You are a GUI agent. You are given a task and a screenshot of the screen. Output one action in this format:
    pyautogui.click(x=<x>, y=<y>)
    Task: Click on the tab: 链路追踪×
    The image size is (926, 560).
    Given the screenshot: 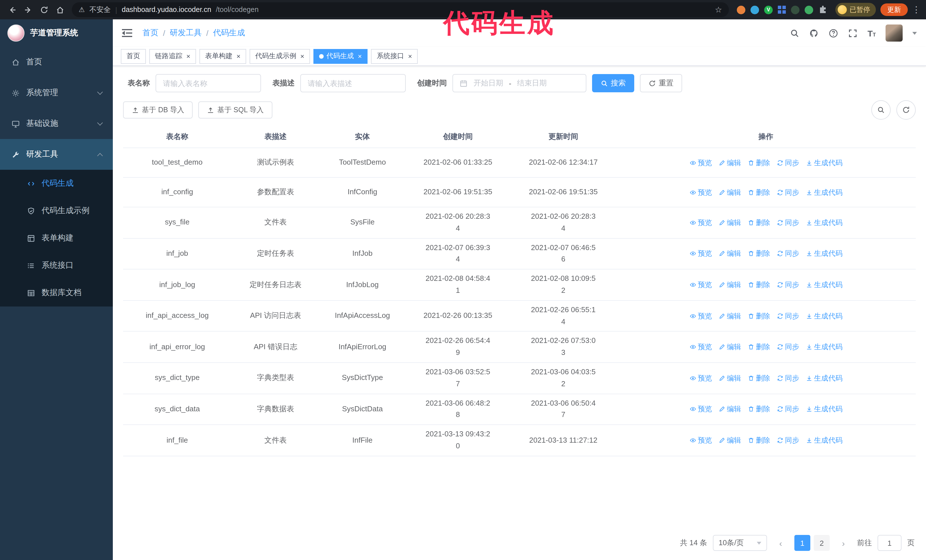 What is the action you would take?
    pyautogui.click(x=173, y=56)
    